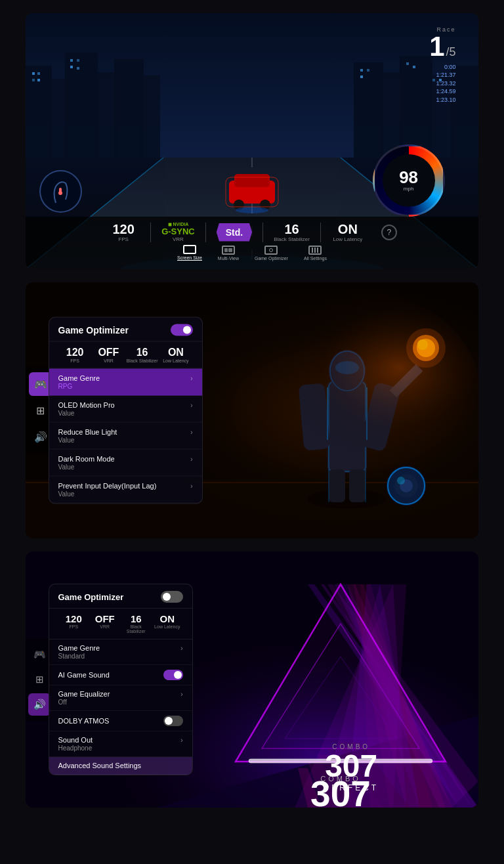  Describe the element at coordinates (271, 250) in the screenshot. I see `optimizer-circle` at that location.